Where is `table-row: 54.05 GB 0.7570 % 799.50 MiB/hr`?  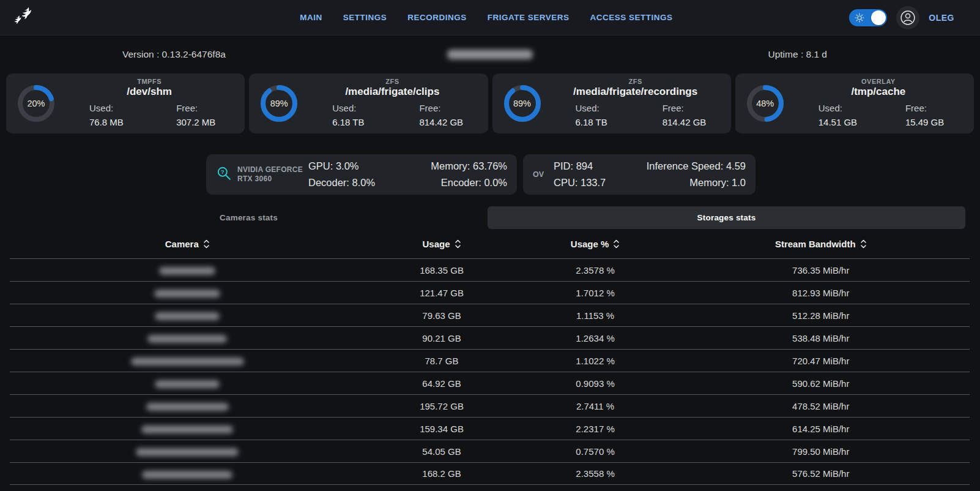 table-row: 54.05 GB 0.7570 % 799.50 MiB/hr is located at coordinates (489, 451).